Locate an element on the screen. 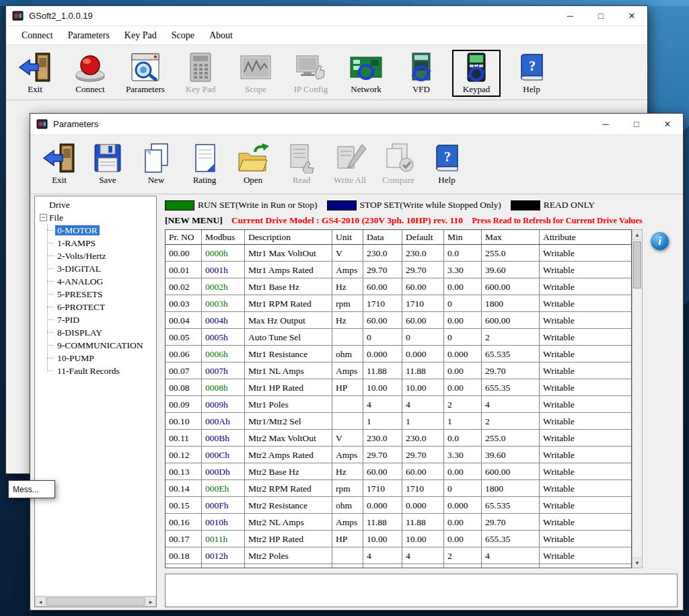 Image resolution: width=689 pixels, height=616 pixels. scrollbar-track is located at coordinates (96, 601).